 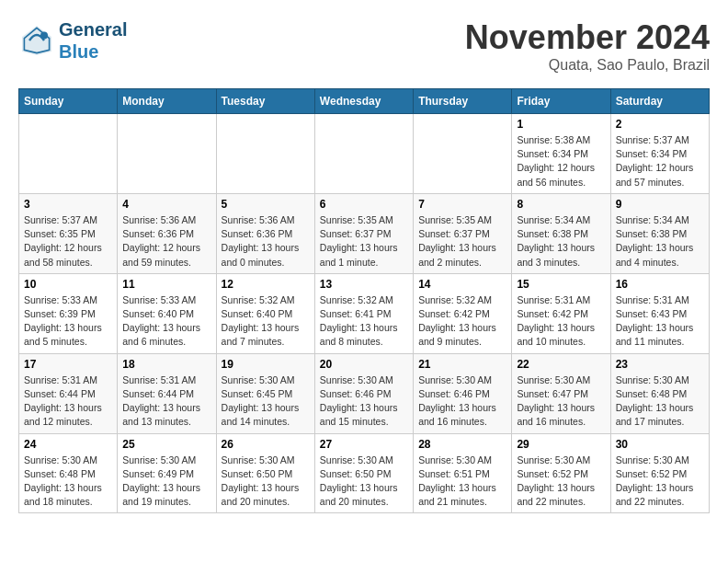 What do you see at coordinates (462, 364) in the screenshot?
I see `day-number: 21` at bounding box center [462, 364].